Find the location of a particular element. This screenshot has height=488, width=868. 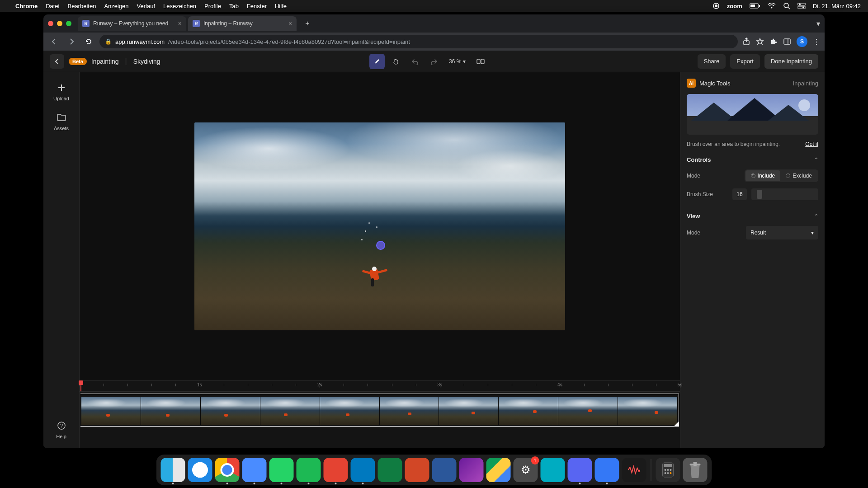

ruler-tick is located at coordinates (344, 385).